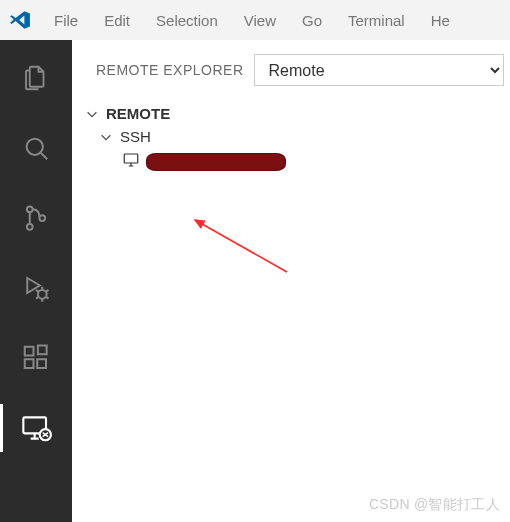 This screenshot has width=510, height=522. I want to click on menu-go: Go, so click(312, 20).